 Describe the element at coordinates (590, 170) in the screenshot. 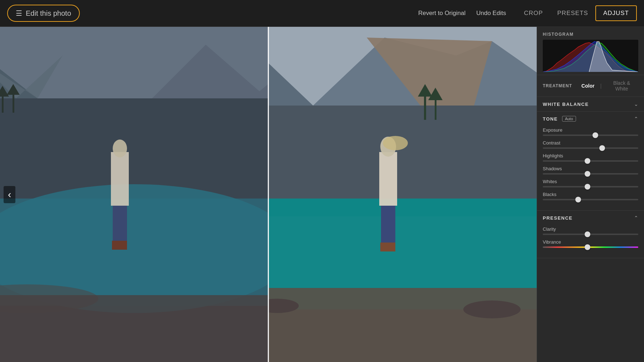

I see `shadows-row: Shadows` at that location.